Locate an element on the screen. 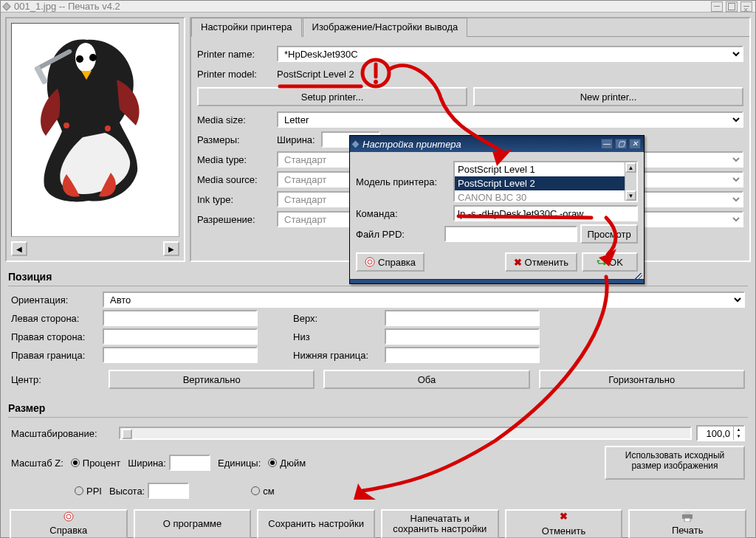  scrollbar: ▲ ▼ is located at coordinates (630, 182).